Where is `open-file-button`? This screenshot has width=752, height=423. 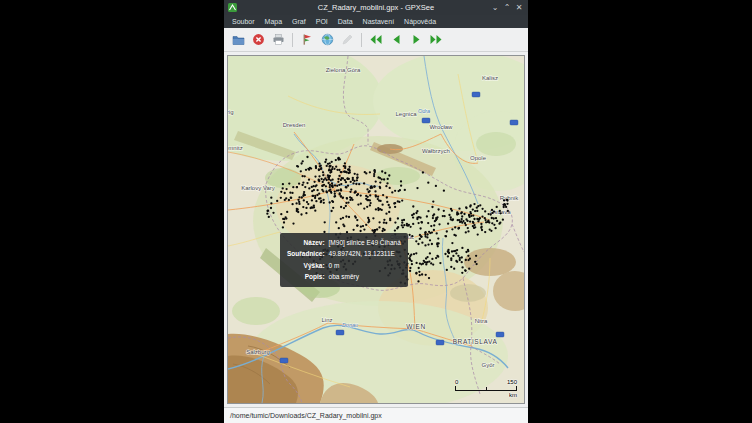 open-file-button is located at coordinates (238, 40).